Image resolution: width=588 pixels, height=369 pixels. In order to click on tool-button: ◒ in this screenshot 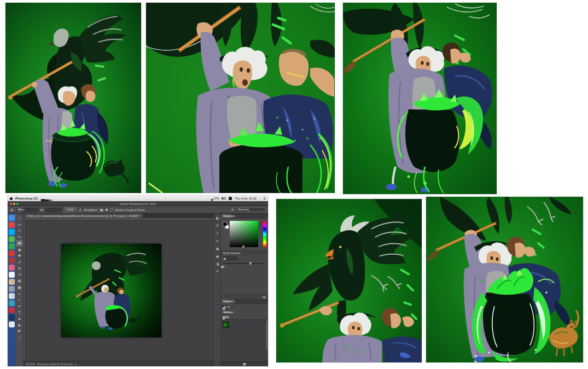, I will do `click(20, 294)`.